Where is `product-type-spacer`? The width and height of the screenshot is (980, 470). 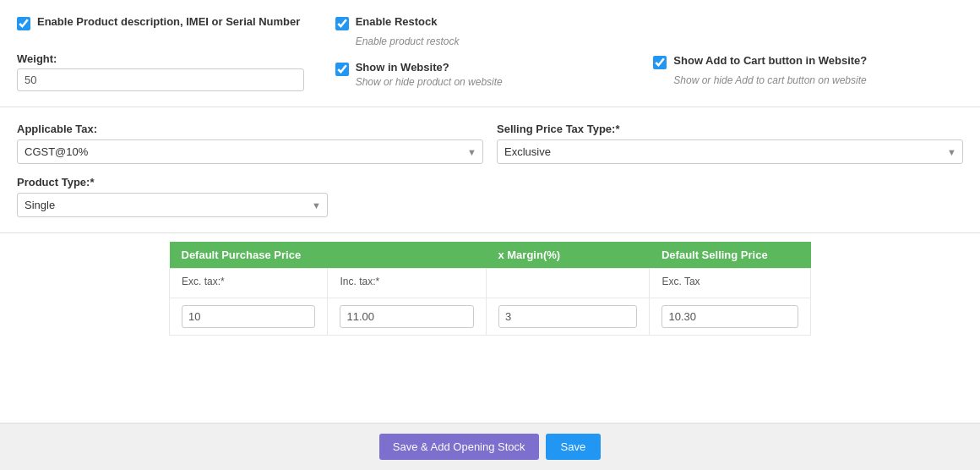 product-type-spacer is located at coordinates (652, 196).